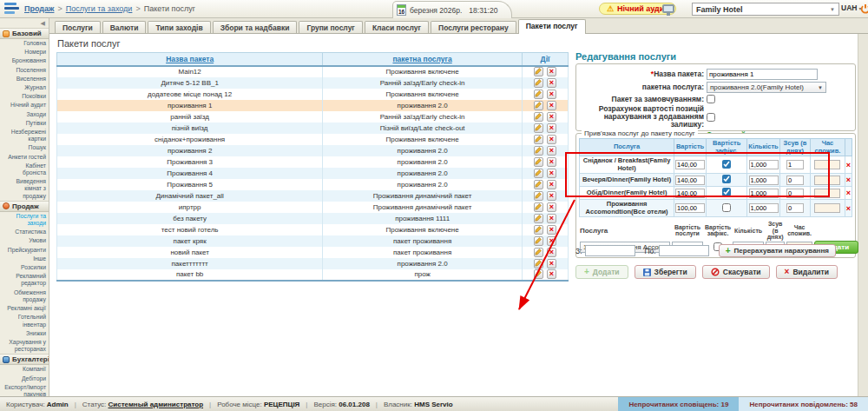 This screenshot has width=868, height=411. What do you see at coordinates (665, 272) in the screenshot?
I see `save-button: Зберегти` at bounding box center [665, 272].